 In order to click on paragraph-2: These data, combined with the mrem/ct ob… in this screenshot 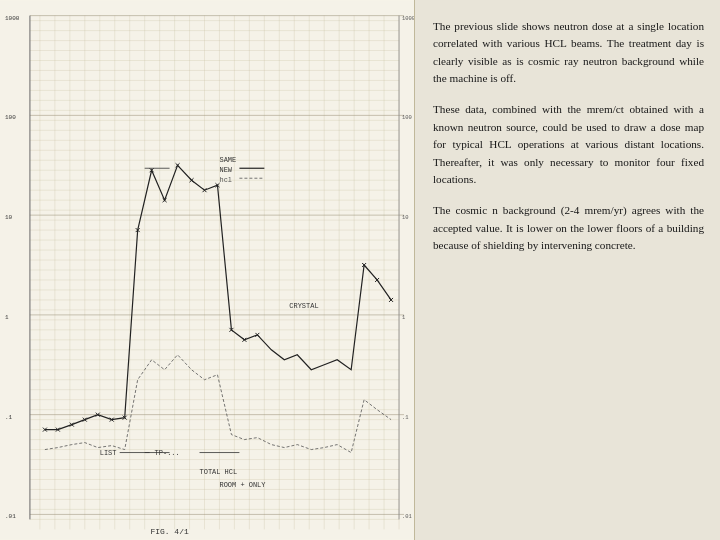, I will do `click(568, 144)`.